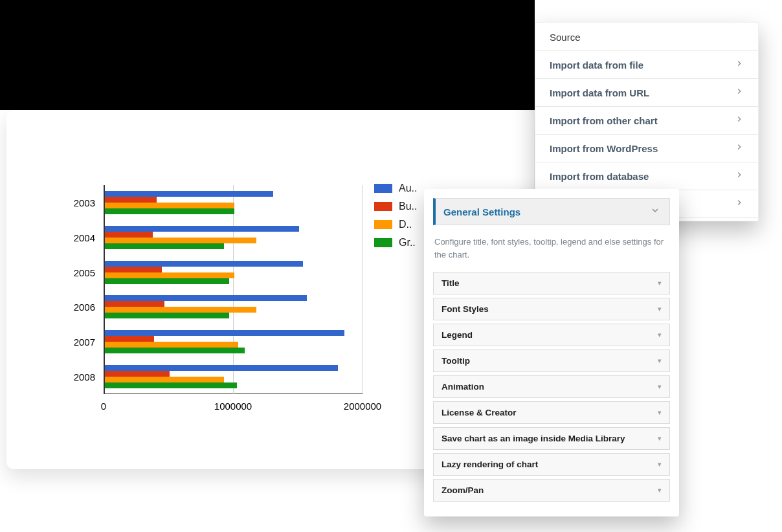 Image resolution: width=782 pixels, height=532 pixels. I want to click on settings-item: Lazy rendering of chart▾, so click(552, 465).